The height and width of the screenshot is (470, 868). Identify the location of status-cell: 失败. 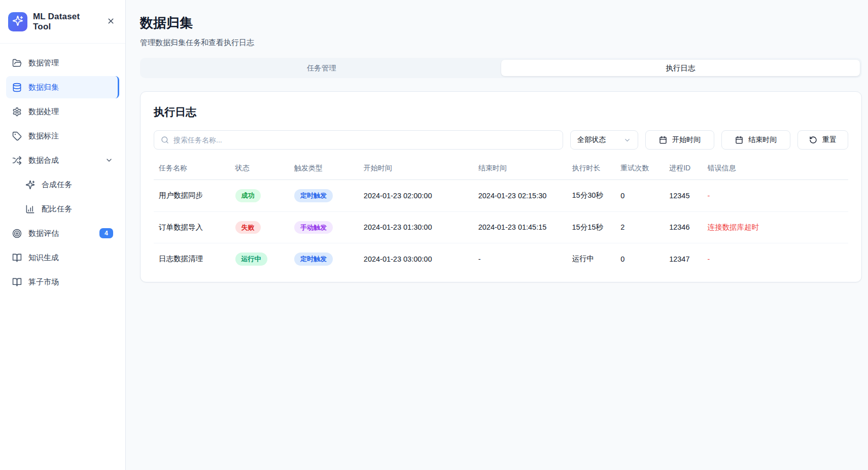
(260, 227).